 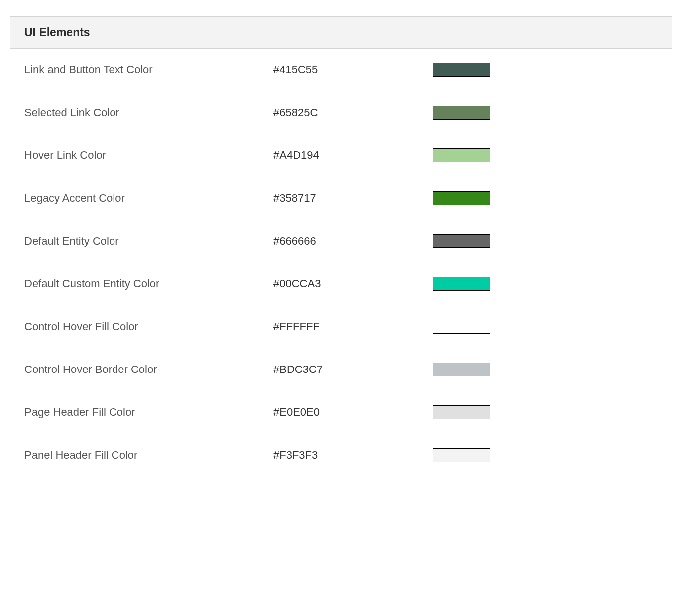 I want to click on color-value: #415C55, so click(x=353, y=70).